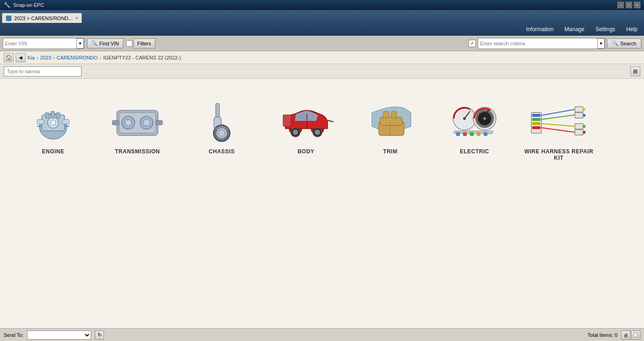 The image size is (644, 341). Describe the element at coordinates (129, 43) in the screenshot. I see `filters-checkbox` at that location.